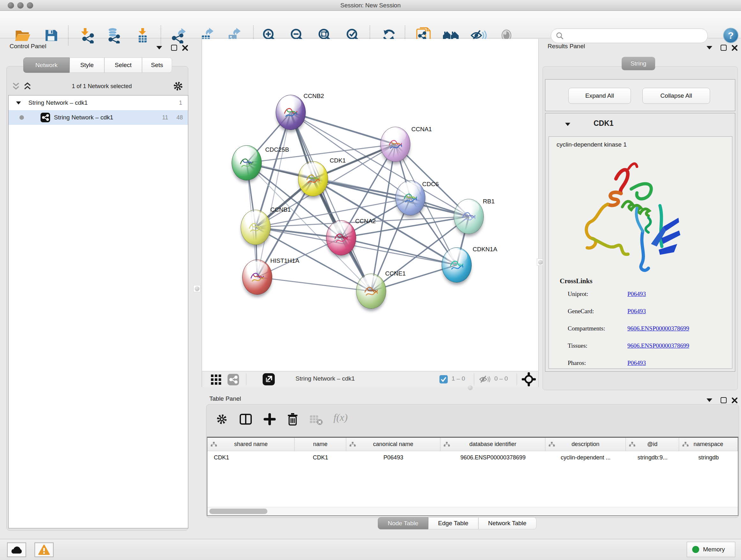 This screenshot has width=741, height=560. Describe the element at coordinates (469, 216) in the screenshot. I see `network-node-RB1` at that location.